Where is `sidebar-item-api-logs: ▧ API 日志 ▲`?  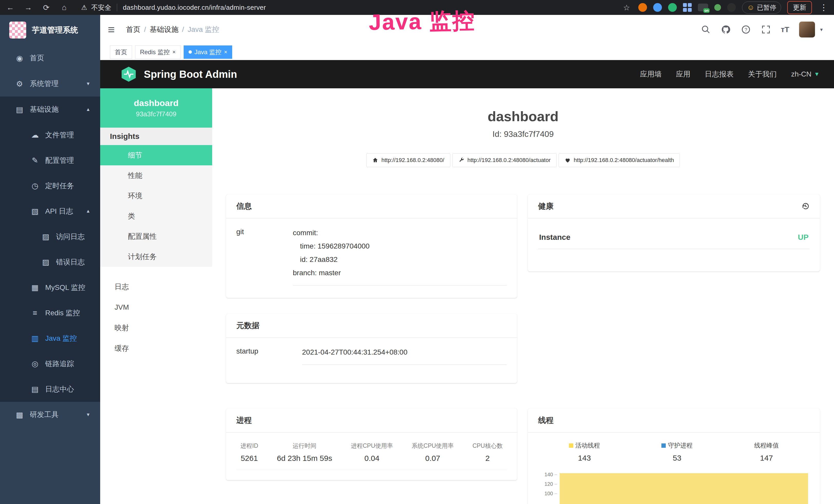 sidebar-item-api-logs: ▧ API 日志 ▲ is located at coordinates (50, 211).